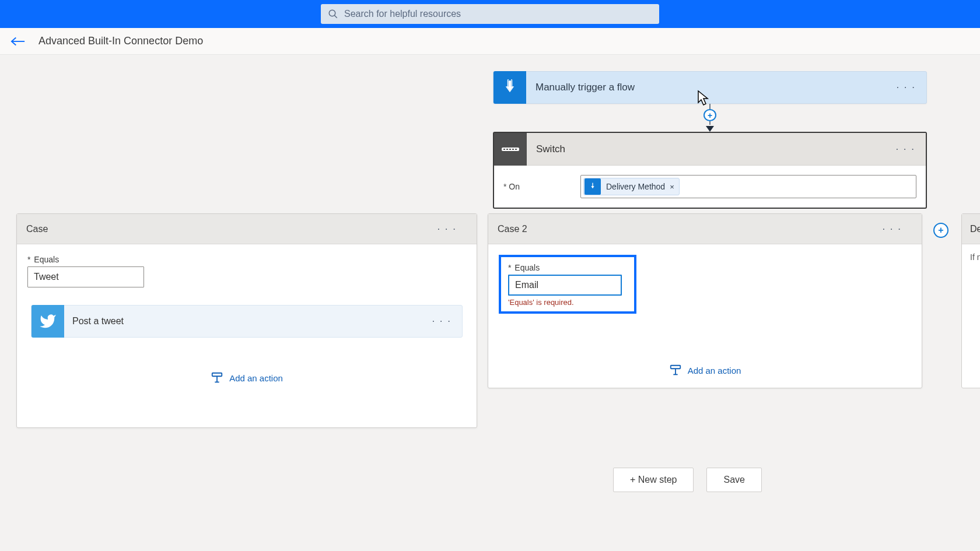 The image size is (980, 551). What do you see at coordinates (247, 378) in the screenshot?
I see `case1-add-action-button: Add an action` at bounding box center [247, 378].